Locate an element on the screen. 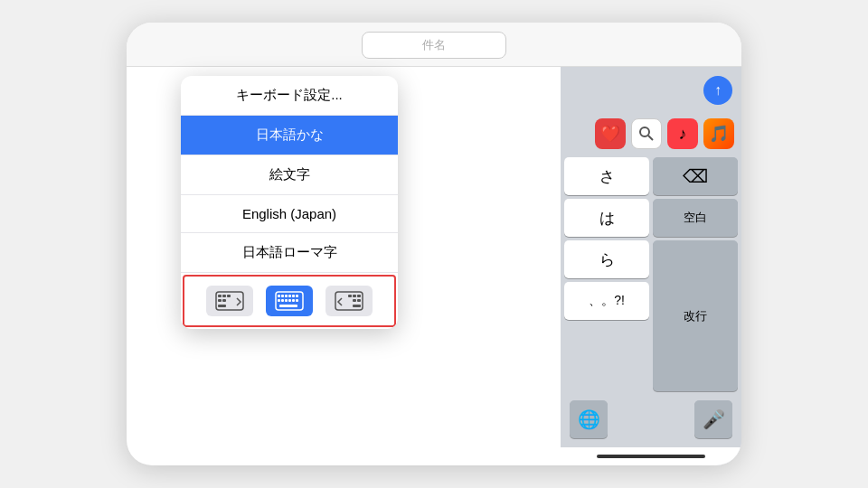  kana-col2: ⌫ 空白 改行 is located at coordinates (695, 275).